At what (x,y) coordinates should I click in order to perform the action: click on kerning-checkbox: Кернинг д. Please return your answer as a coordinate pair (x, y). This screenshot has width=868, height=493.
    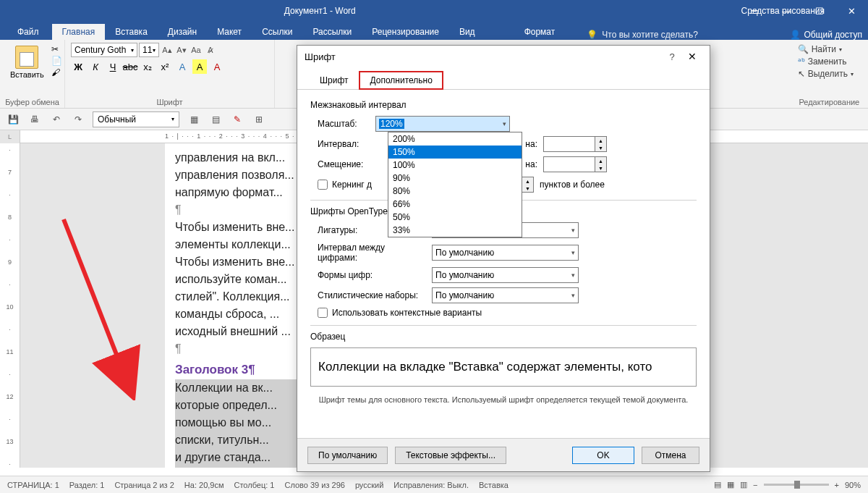
    Looking at the image, I should click on (344, 185).